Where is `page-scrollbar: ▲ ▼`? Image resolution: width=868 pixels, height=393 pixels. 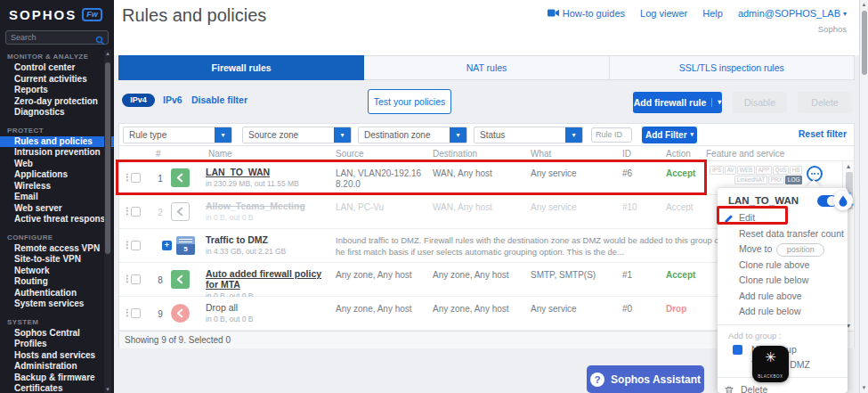
page-scrollbar: ▲ ▼ is located at coordinates (864, 196).